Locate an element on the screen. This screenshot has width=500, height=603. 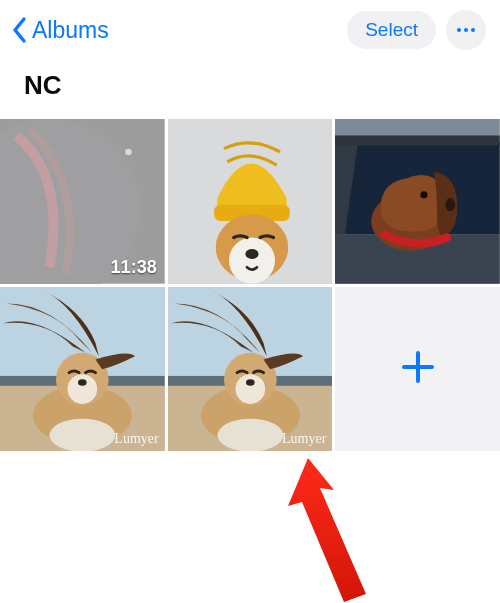
album-title: NC is located at coordinates (250, 88).